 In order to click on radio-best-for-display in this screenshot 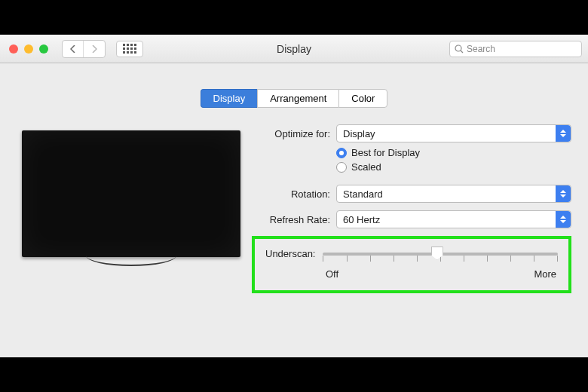, I will do `click(341, 153)`.